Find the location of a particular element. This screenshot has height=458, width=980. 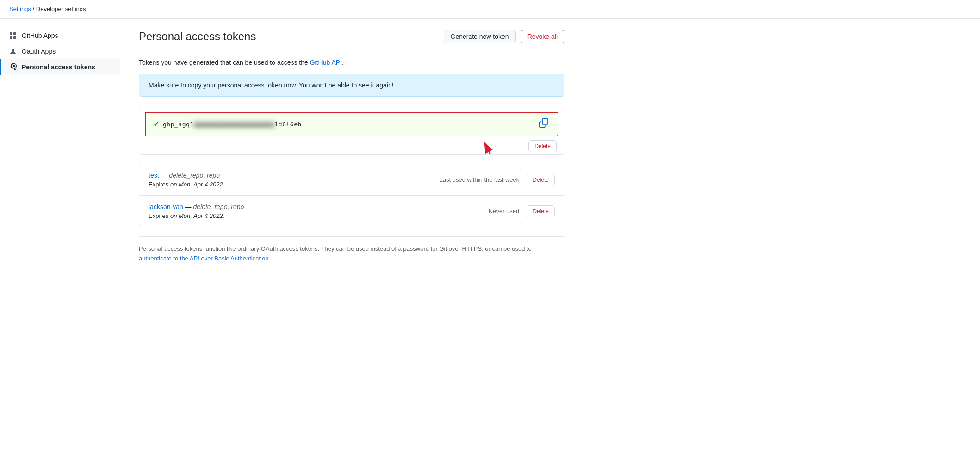

generate-new-token-button: Generate new token is located at coordinates (480, 37).